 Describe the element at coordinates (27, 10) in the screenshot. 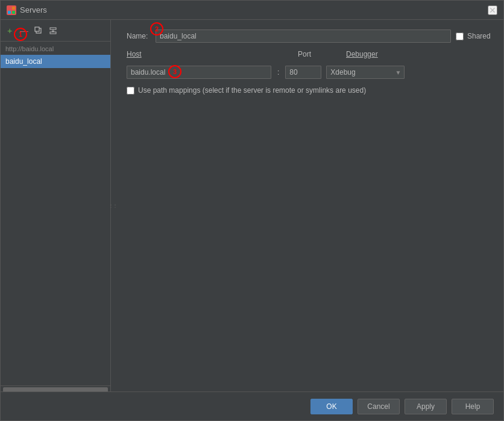

I see `title-bar-left: Servers` at that location.